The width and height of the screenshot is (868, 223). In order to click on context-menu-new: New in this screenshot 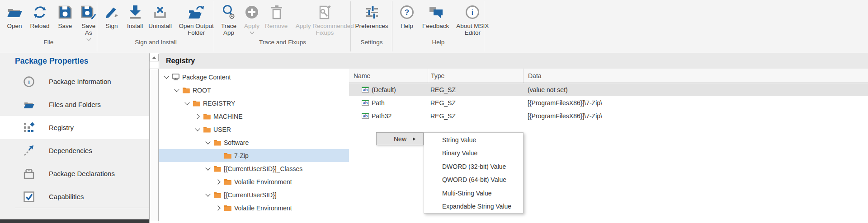, I will do `click(400, 139)`.